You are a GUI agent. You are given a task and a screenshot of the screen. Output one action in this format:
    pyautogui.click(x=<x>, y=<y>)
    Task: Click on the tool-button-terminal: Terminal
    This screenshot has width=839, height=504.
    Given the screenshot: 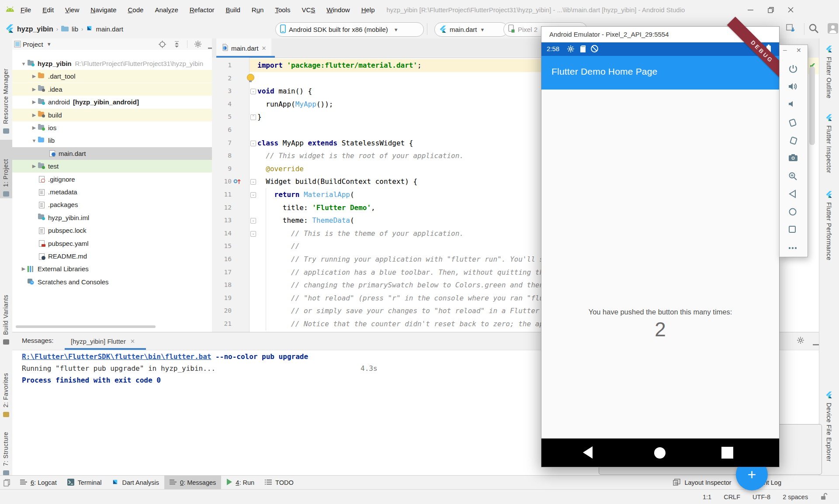 What is the action you would take?
    pyautogui.click(x=85, y=483)
    